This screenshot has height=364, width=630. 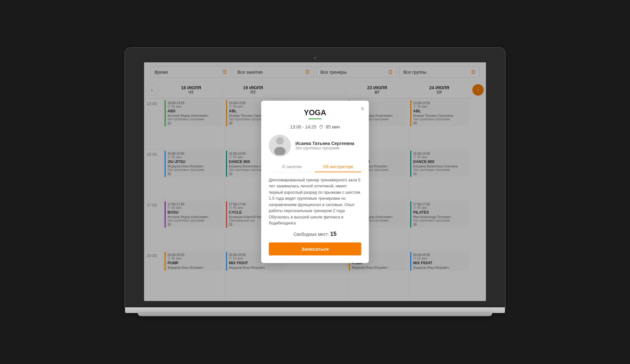 I want to click on spots-label: Свободных мест:, so click(x=311, y=234).